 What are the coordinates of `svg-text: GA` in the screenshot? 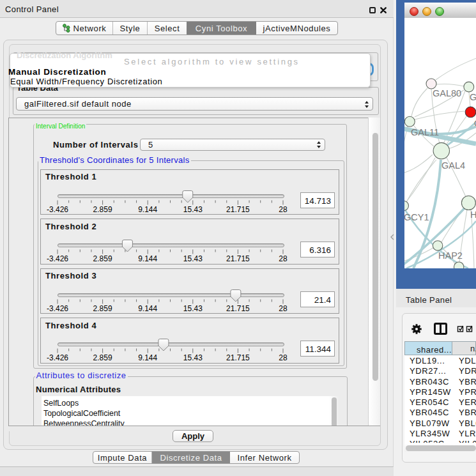 It's located at (473, 97).